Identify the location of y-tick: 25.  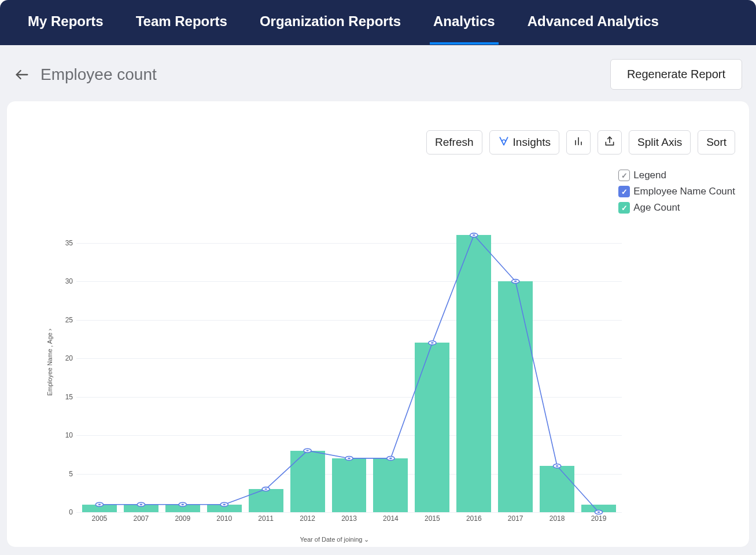
(64, 320).